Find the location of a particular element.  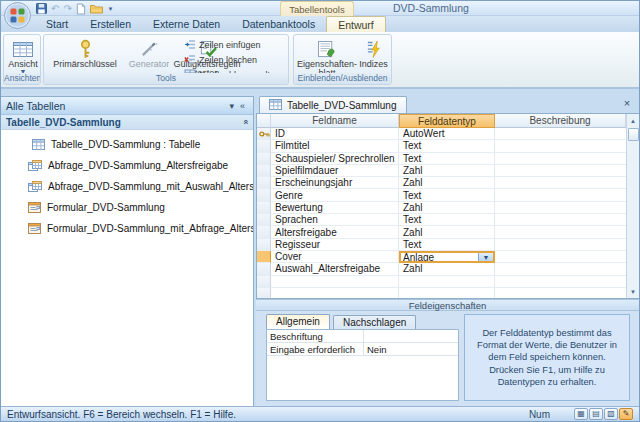

field-name-cell: Sprachen is located at coordinates (335, 220).